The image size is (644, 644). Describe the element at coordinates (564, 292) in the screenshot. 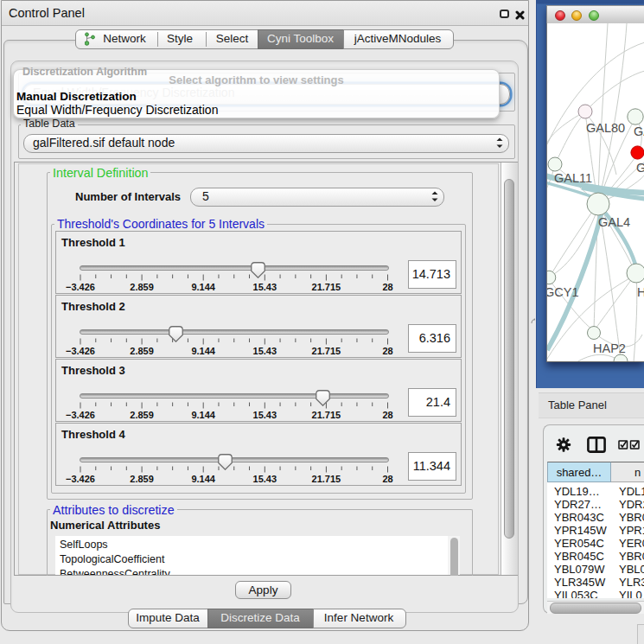

I see `svg-text: GCY1` at that location.